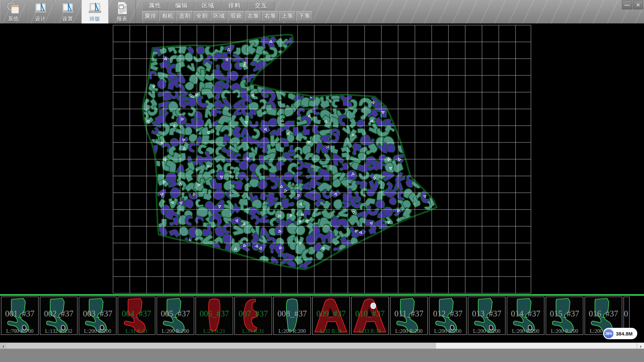 The width and height of the screenshot is (644, 362). Describe the element at coordinates (627, 314) in the screenshot. I see `piece-id-label: 017_#37` at that location.